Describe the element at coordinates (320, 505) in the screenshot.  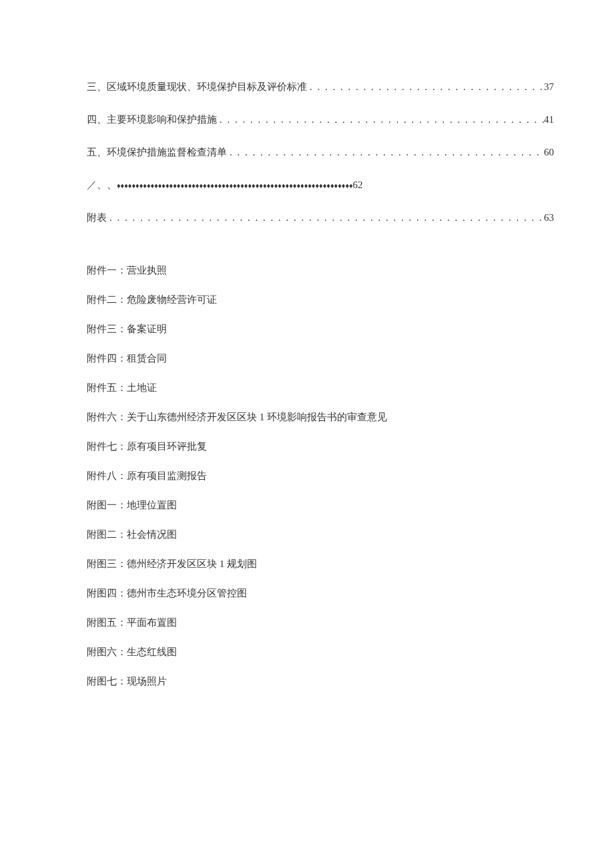
I see `attachment-entry: 附图一：地理位置图` at that location.